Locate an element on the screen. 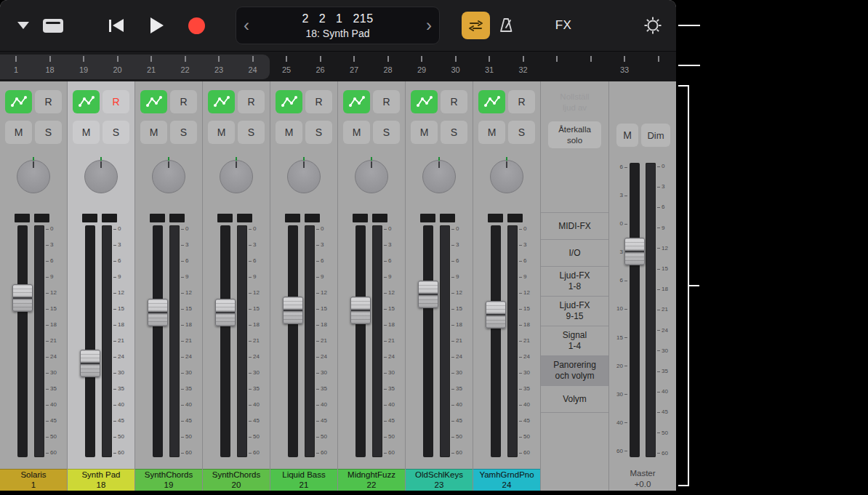  lcd-display: ‹ 2 2 1 215 18: Synth Pad › is located at coordinates (337, 25).